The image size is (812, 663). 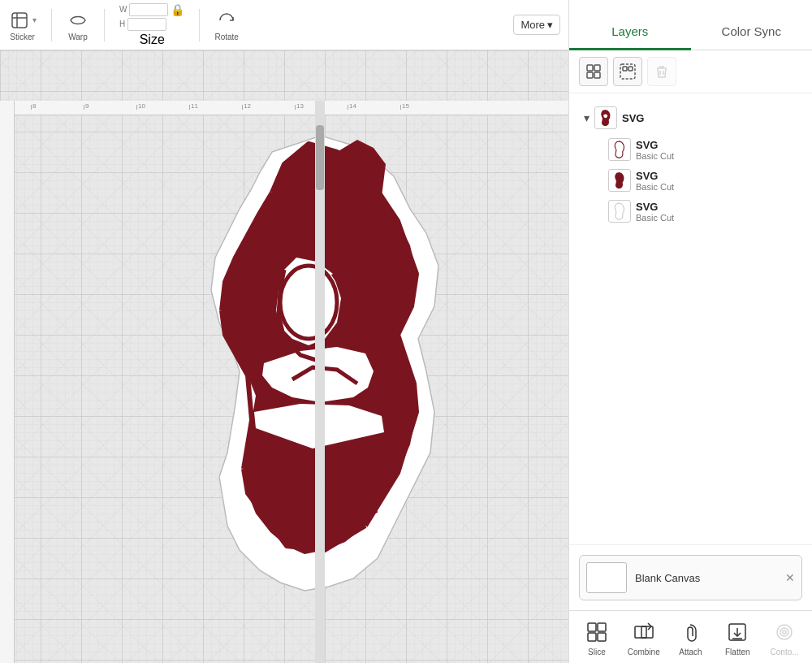 What do you see at coordinates (790, 578) in the screenshot?
I see `blank-canvas-close-icon: ✕` at bounding box center [790, 578].